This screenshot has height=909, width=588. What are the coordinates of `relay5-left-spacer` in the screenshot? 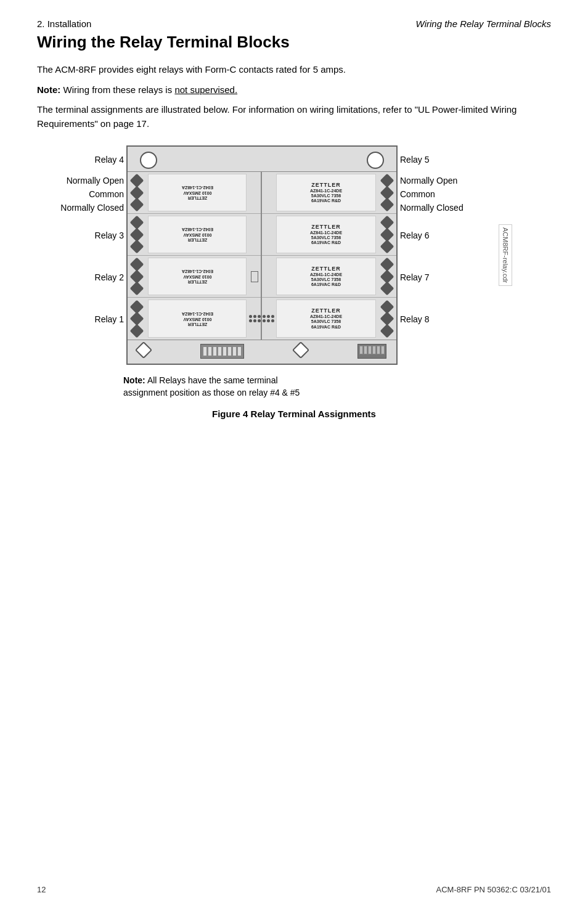 It's located at (268, 192).